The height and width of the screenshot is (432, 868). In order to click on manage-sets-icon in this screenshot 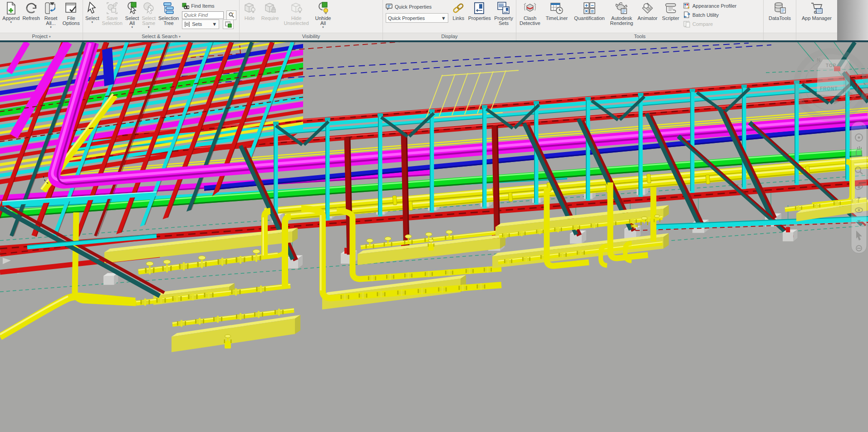, I will do `click(229, 25)`.